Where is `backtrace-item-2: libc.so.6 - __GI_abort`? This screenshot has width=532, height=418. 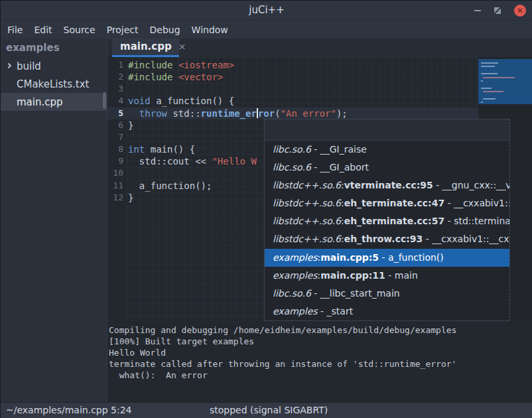 backtrace-item-2: libc.so.6 - __GI_abort is located at coordinates (387, 167).